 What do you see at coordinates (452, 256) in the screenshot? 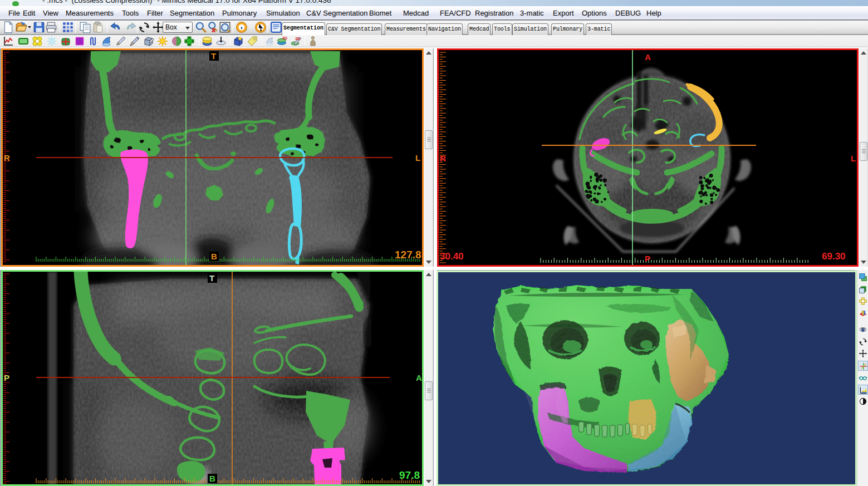
I see `svg-text: 30.40` at bounding box center [452, 256].